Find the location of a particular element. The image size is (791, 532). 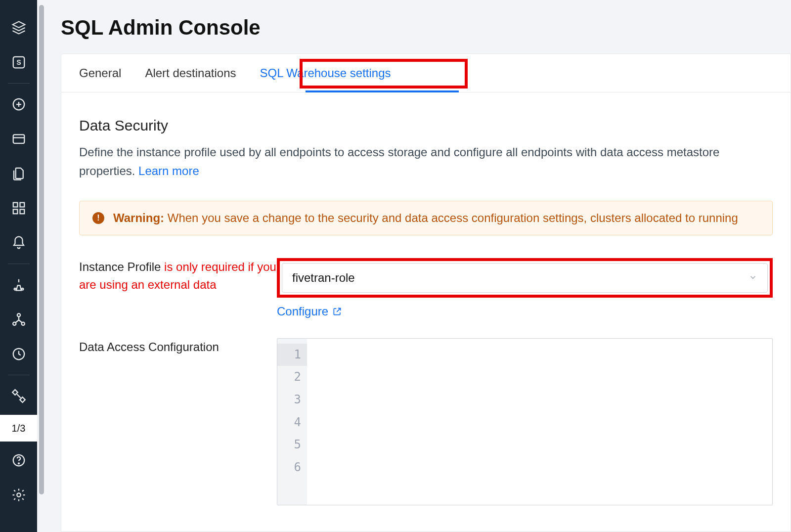

settings-icon is located at coordinates (19, 495).